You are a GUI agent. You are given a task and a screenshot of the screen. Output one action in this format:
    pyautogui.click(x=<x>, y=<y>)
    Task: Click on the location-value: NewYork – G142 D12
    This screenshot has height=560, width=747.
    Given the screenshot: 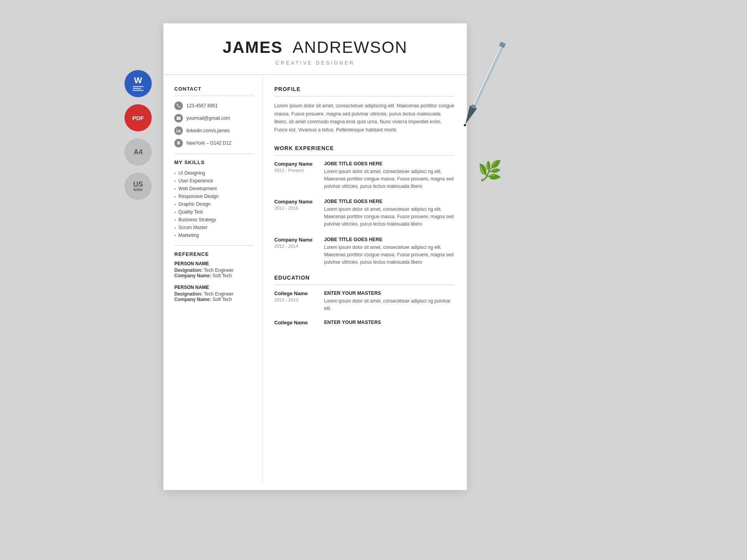 What is the action you would take?
    pyautogui.click(x=209, y=143)
    